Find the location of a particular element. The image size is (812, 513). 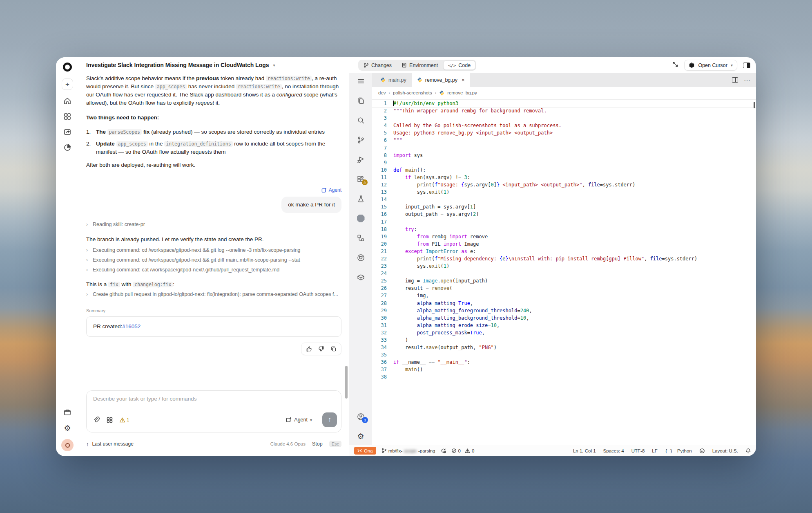

collapsed-step: ›Executing command: cat /workspace/gitpo… is located at coordinates (214, 270).